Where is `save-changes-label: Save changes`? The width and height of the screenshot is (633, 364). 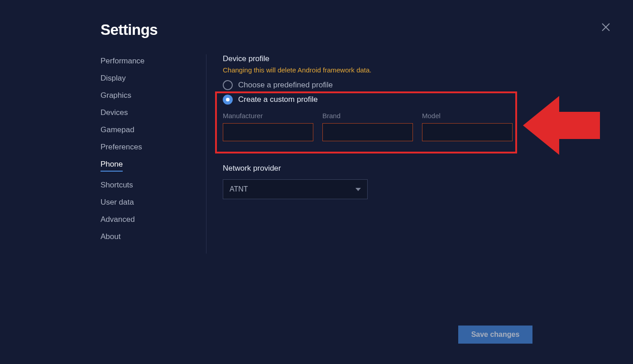 save-changes-label: Save changes is located at coordinates (495, 335).